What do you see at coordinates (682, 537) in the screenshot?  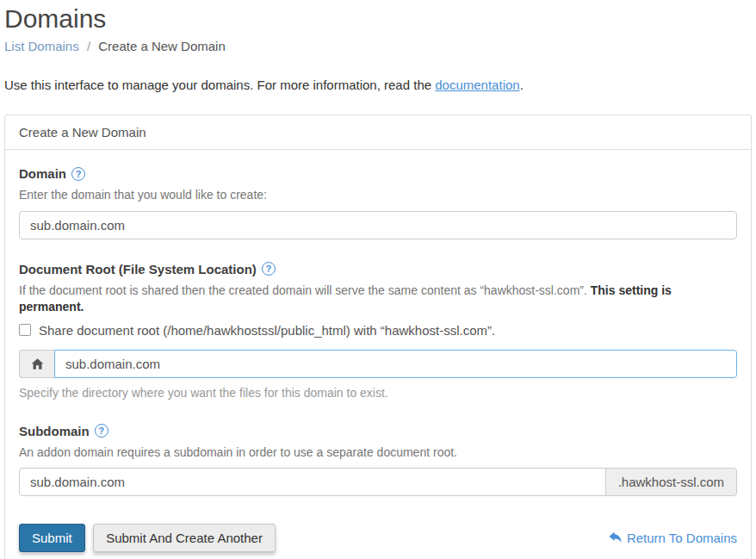 I see `return-link-label: Return To Domains` at bounding box center [682, 537].